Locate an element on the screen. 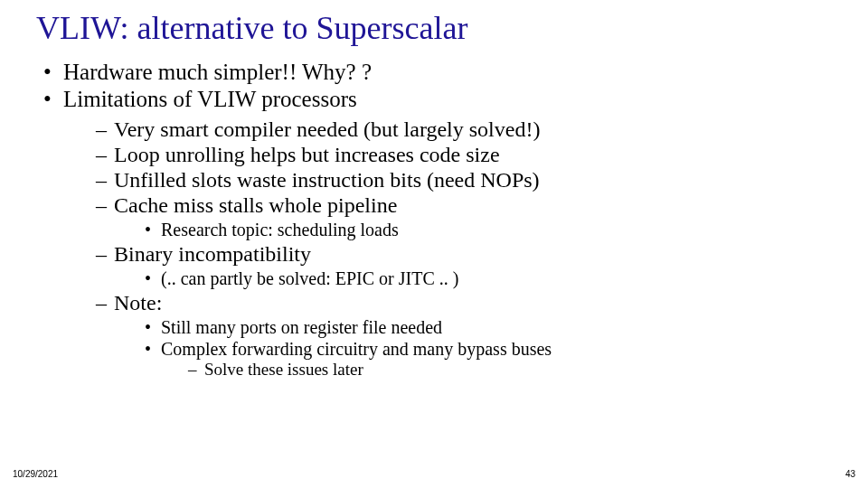 The image size is (868, 488). sub-item: Unfilled slots waste instruction bits (n… is located at coordinates (464, 181).